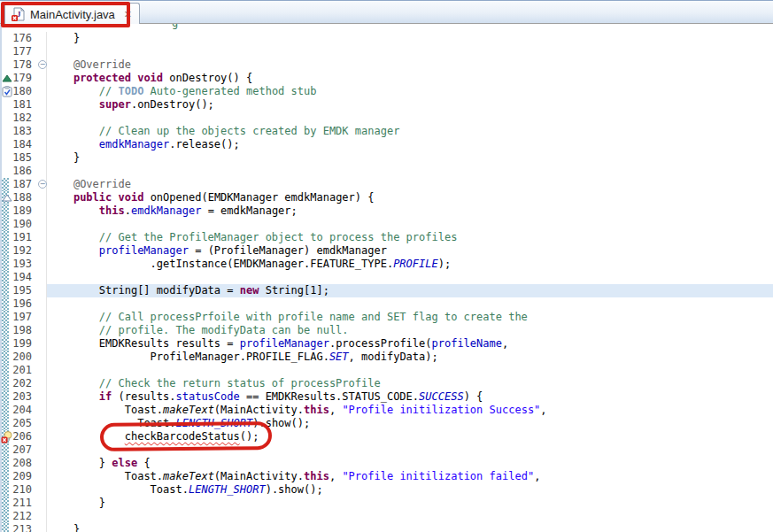 The image size is (773, 532). What do you see at coordinates (386, 184) in the screenshot?
I see `code-line: 187− @Override` at bounding box center [386, 184].